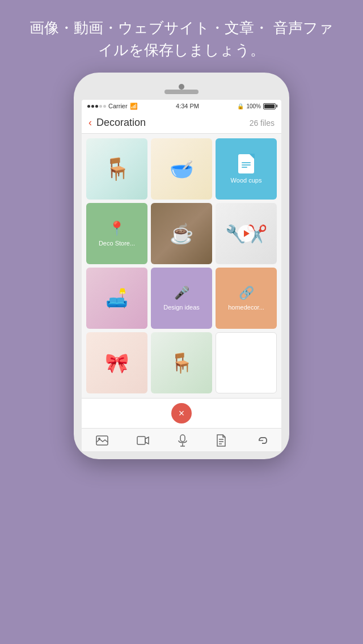  What do you see at coordinates (182, 298) in the screenshot?
I see `grid-item-design-ideas: 🎤 Design ideas` at bounding box center [182, 298].